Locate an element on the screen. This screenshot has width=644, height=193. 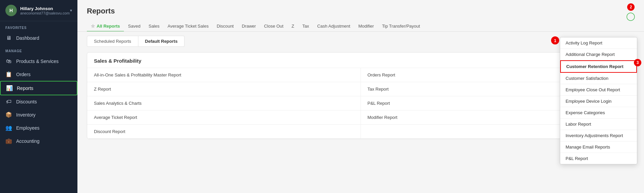
sidebar-item-label-inventory: Inventory is located at coordinates (26, 115).